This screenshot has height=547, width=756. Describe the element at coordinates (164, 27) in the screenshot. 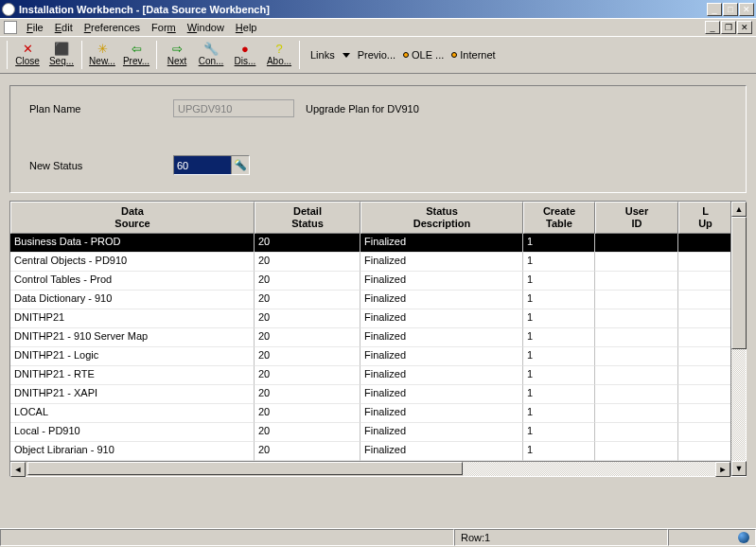

I see `menu-form: Form` at that location.